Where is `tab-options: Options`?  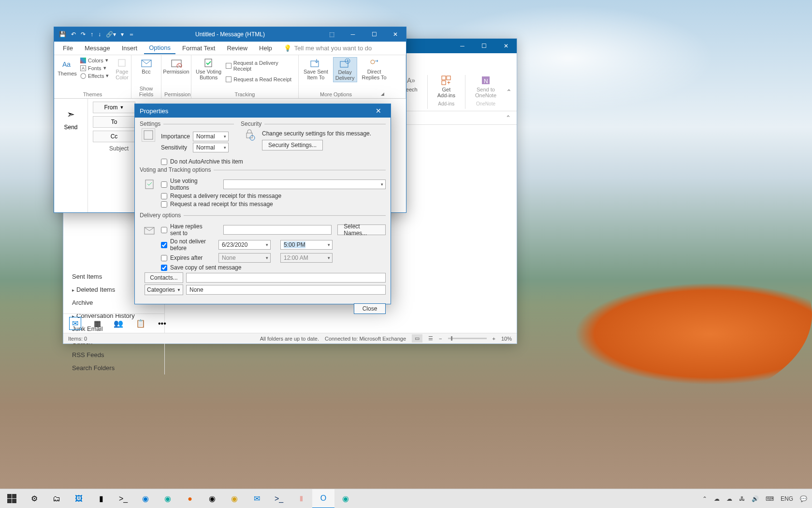 tab-options: Options is located at coordinates (160, 48).